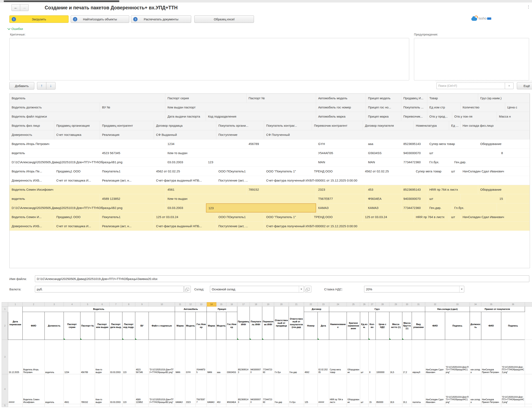 This screenshot has width=532, height=410. Describe the element at coordinates (341, 144) in the screenshot. I see `grid-cell: GYH` at that location.